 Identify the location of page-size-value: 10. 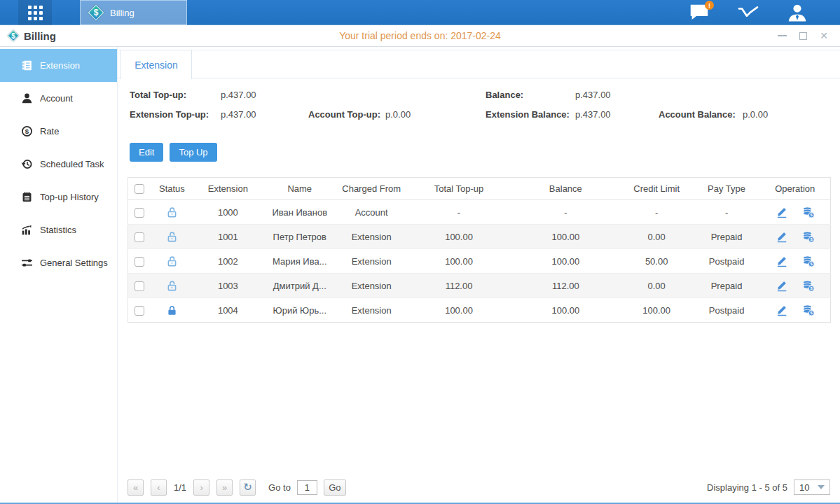
(804, 487).